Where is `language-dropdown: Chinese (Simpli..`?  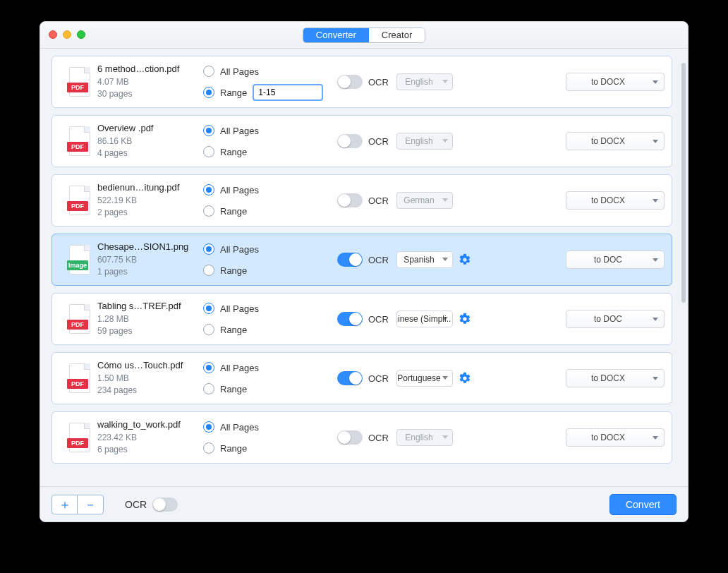 language-dropdown: Chinese (Simpli.. is located at coordinates (425, 319).